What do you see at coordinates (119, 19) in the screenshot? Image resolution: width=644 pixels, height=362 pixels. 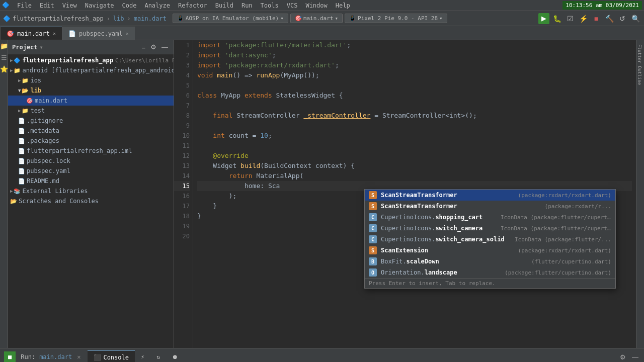 I see `breadcrumb-lib: lib` at bounding box center [119, 19].